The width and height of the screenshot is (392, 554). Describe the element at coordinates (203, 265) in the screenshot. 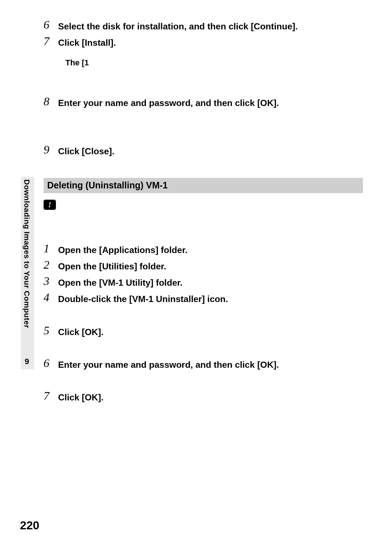

I see `uninstall-step-2: 2 Open the [Utilities] folder.` at that location.